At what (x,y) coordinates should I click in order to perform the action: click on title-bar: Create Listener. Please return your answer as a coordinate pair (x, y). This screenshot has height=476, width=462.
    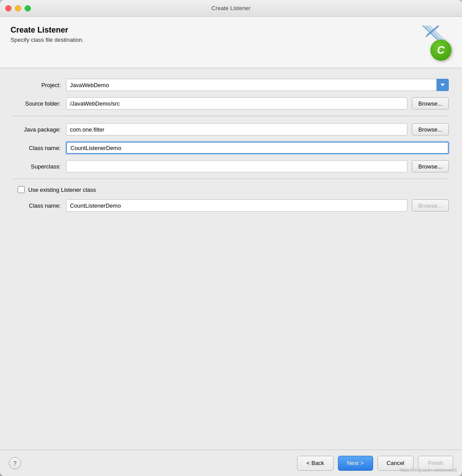
    Looking at the image, I should click on (231, 8).